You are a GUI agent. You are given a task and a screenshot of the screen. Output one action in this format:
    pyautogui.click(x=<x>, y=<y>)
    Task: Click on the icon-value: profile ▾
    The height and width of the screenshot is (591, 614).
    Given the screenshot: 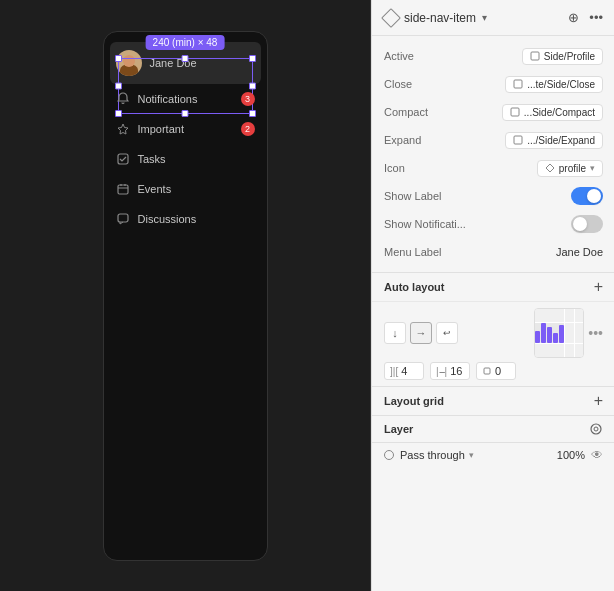 What is the action you would take?
    pyautogui.click(x=570, y=168)
    